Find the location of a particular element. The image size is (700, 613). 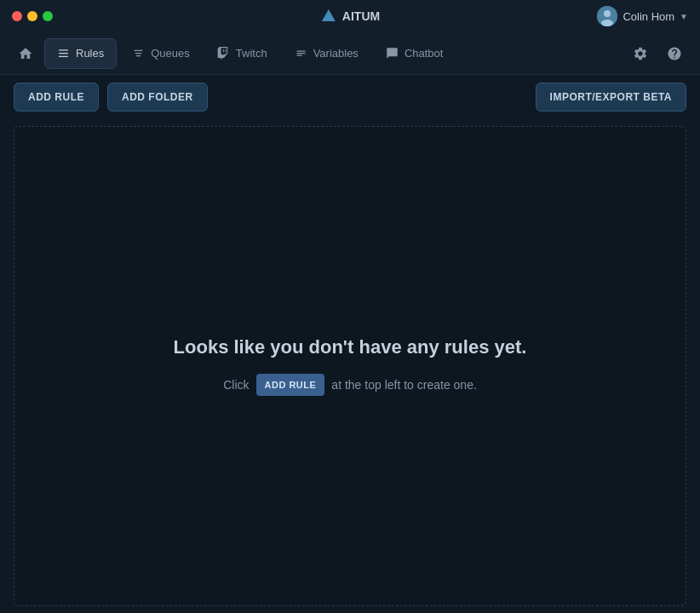

gear-icon is located at coordinates (640, 54).